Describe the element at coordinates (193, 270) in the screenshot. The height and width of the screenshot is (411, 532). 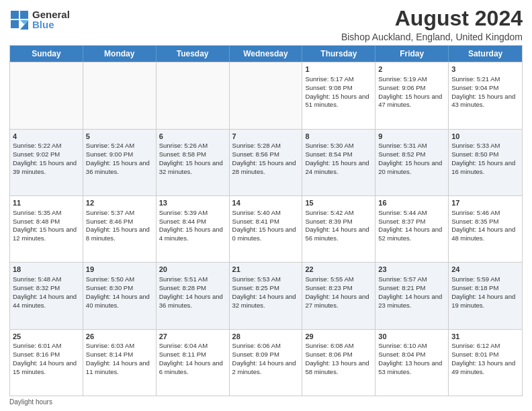
I see `day-number: 20` at that location.